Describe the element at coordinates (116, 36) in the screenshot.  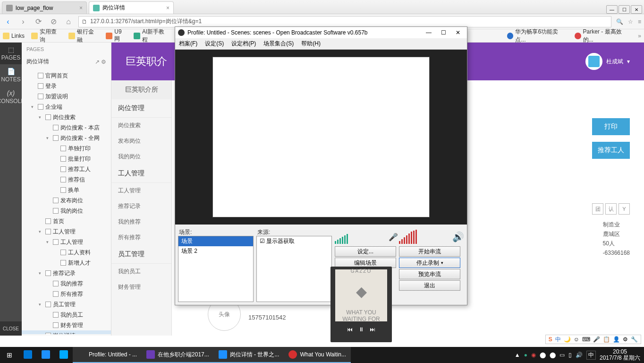
I see `bookmark-item: U9网` at that location.